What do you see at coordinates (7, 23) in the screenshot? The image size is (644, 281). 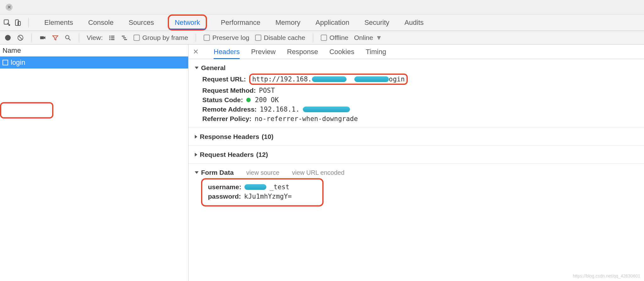 I see `inspect-icon` at bounding box center [7, 23].